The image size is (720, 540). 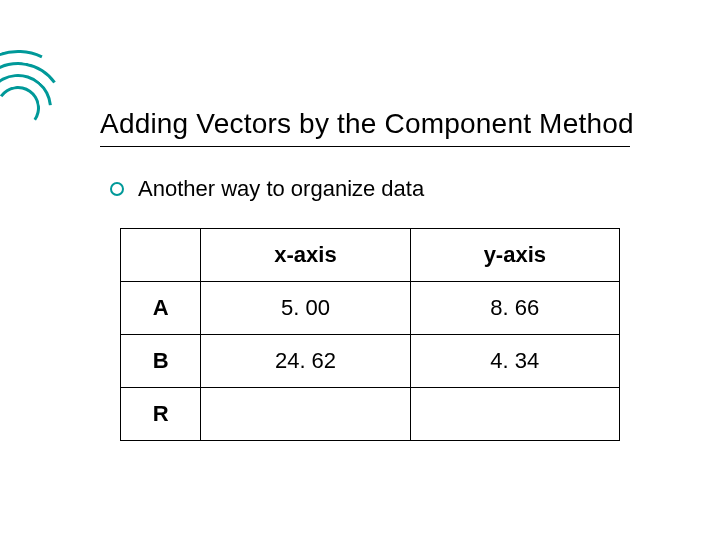 What do you see at coordinates (367, 124) in the screenshot?
I see `slide-title: Adding Vectors by the Component Method` at bounding box center [367, 124].